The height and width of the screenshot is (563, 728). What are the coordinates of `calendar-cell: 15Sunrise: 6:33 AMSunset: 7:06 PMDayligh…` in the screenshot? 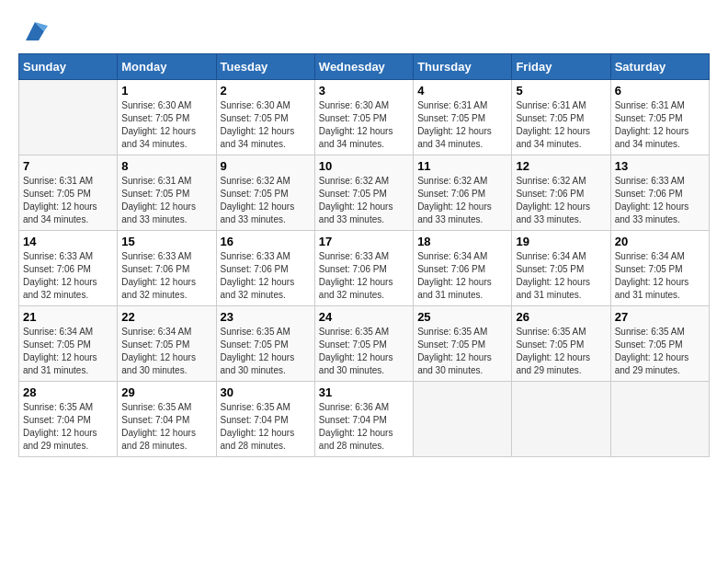 It's located at (167, 269).